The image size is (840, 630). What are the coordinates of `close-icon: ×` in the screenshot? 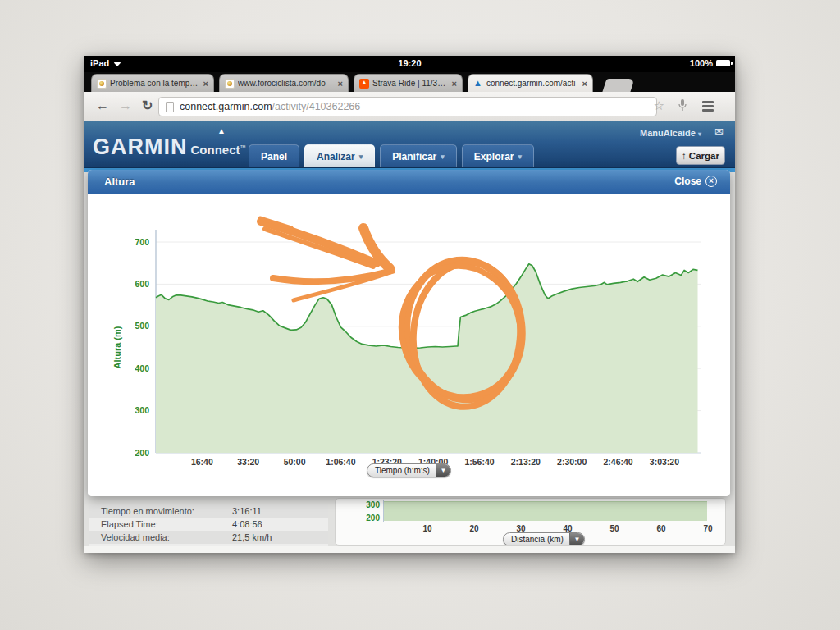 It's located at (711, 181).